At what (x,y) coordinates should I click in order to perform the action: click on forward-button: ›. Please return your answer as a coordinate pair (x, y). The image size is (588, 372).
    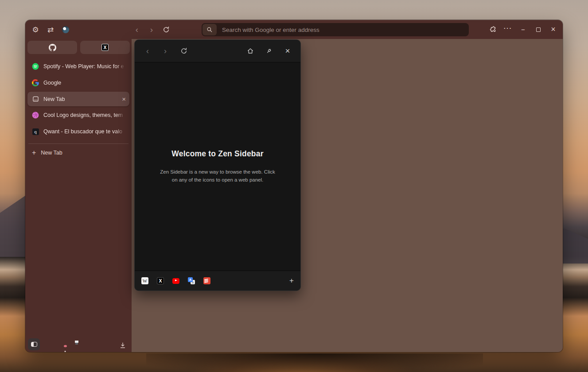
    Looking at the image, I should click on (152, 30).